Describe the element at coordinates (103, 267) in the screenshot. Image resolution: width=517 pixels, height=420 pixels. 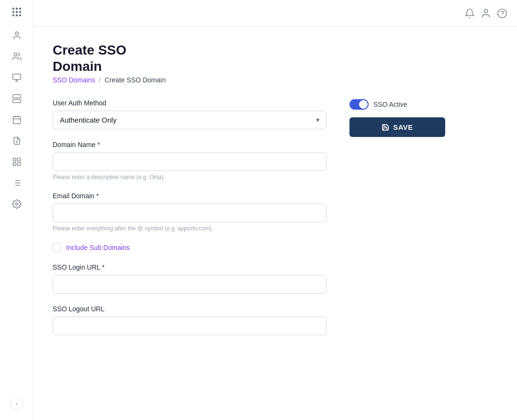
I see `sso-login-url-required: *` at that location.